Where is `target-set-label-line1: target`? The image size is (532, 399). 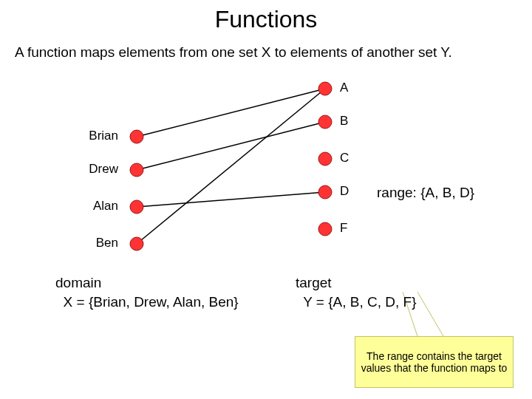
target-set-label-line1: target is located at coordinates (313, 282).